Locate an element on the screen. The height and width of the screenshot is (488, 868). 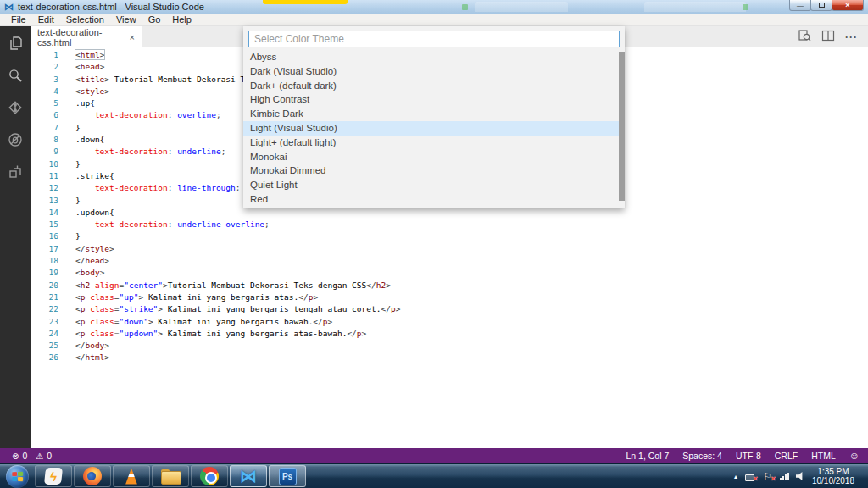
code-line: 15 text-decoration: underline overline; is located at coordinates (449, 225).